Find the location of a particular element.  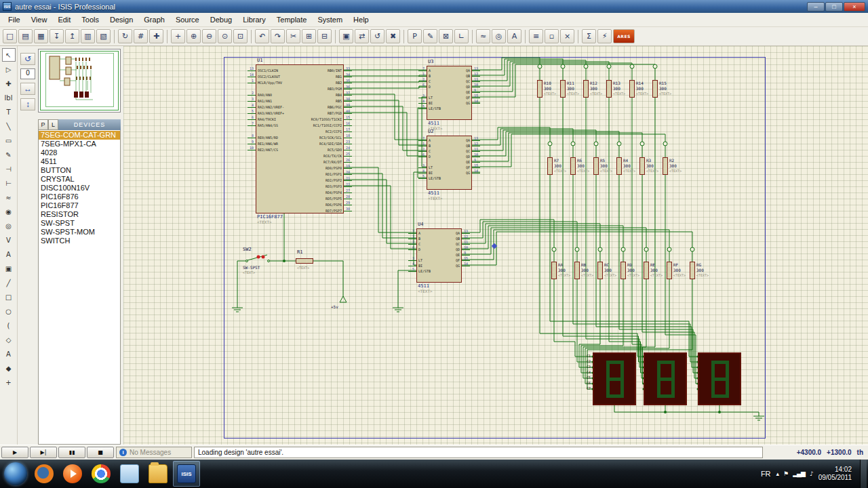

2d-circle-mode-button: ○ is located at coordinates (9, 311).